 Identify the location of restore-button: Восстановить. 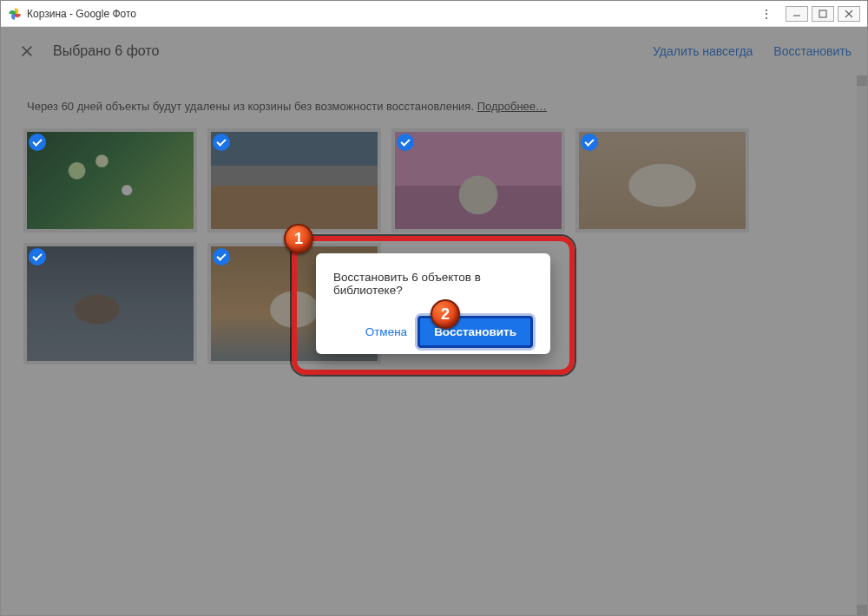
(812, 51).